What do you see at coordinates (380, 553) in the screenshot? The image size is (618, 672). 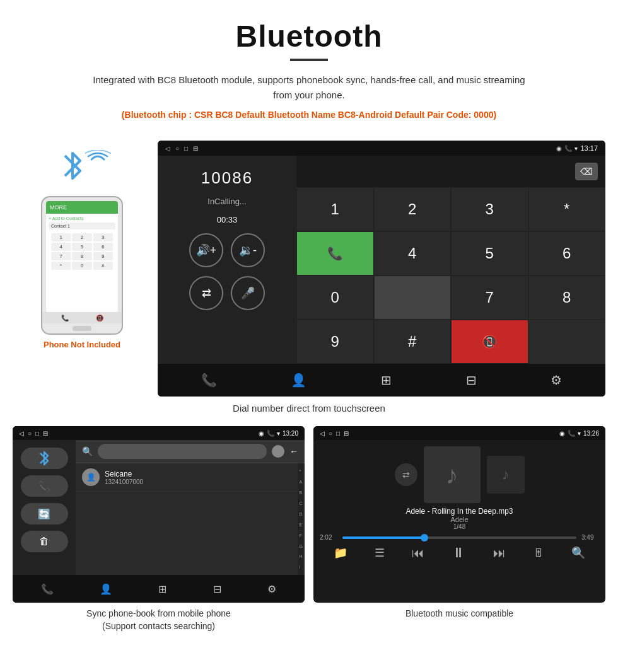 I see `ms-list-icon: ☰` at bounding box center [380, 553].